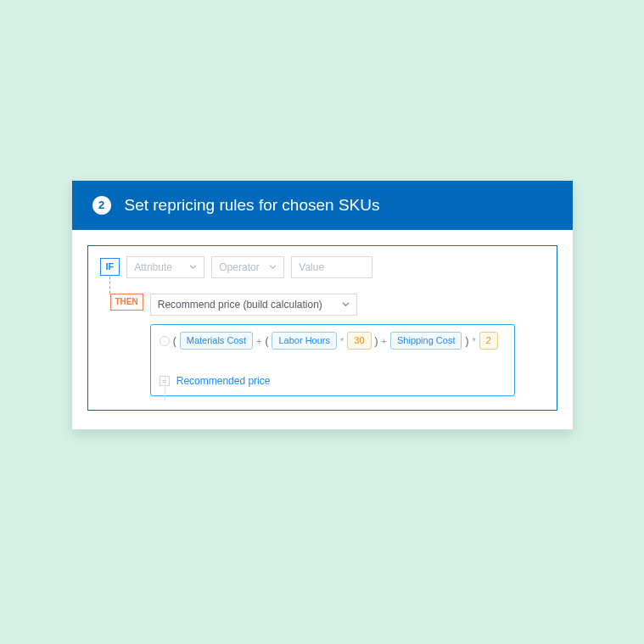 This screenshot has height=644, width=644. Describe the element at coordinates (165, 388) in the screenshot. I see `formula-vertical-connector` at that location.